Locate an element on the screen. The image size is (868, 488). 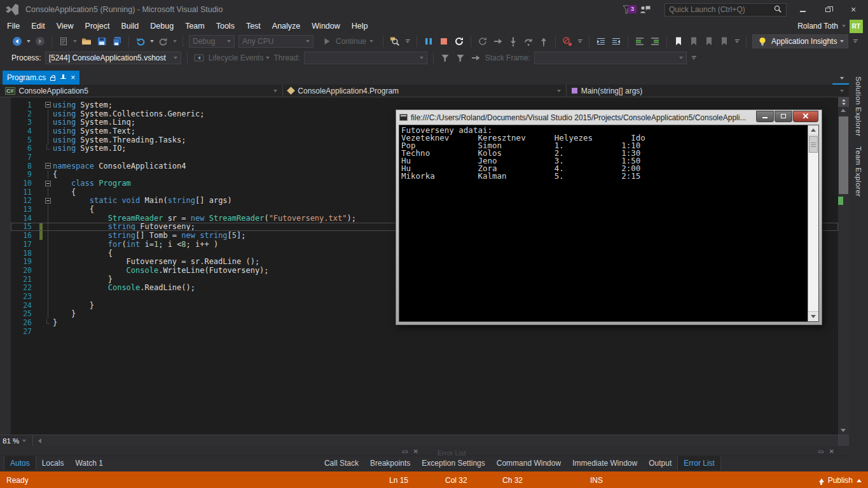
project-dropdown: C# ConsoleApplication5 is located at coordinates (141, 90).